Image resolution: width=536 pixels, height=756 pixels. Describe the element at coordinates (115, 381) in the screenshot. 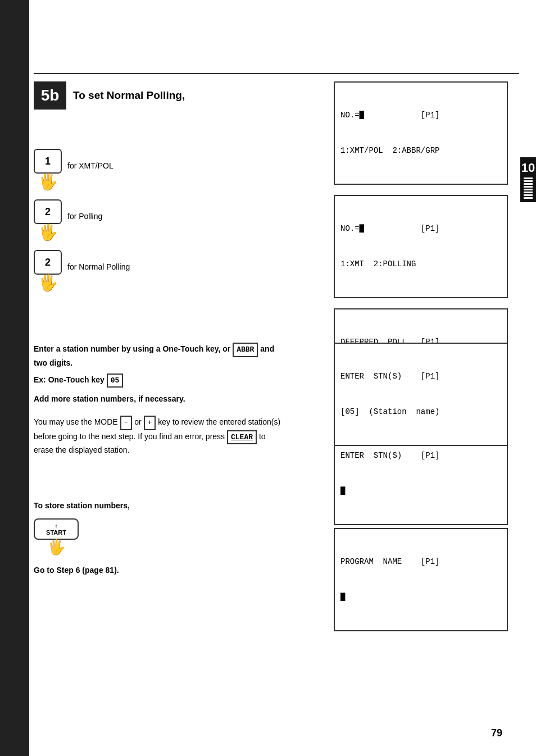

I see `example-key: 05` at that location.